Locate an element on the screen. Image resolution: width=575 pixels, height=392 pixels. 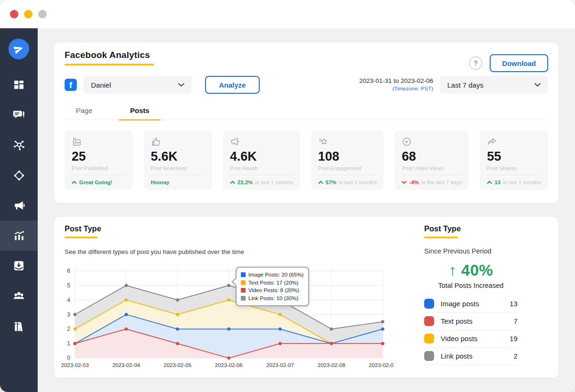
analyze-button: Analyze is located at coordinates (232, 85).